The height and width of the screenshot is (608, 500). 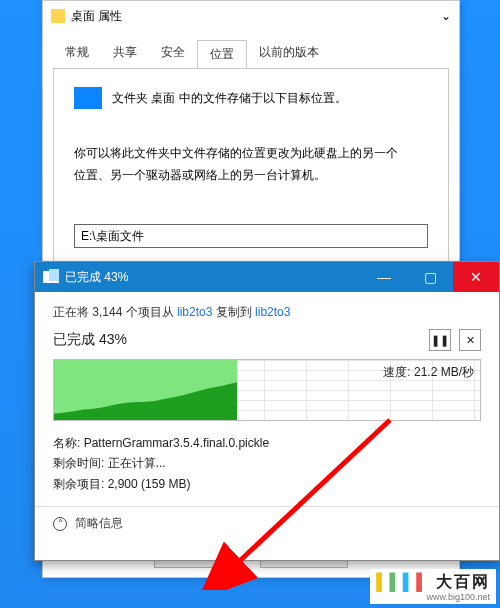 What do you see at coordinates (251, 154) in the screenshot?
I see `location-explain: 你可以将此文件夹中文件存储的位置更改为此硬盘上的另一个 位置、另一个驱动器或网络…` at bounding box center [251, 154].